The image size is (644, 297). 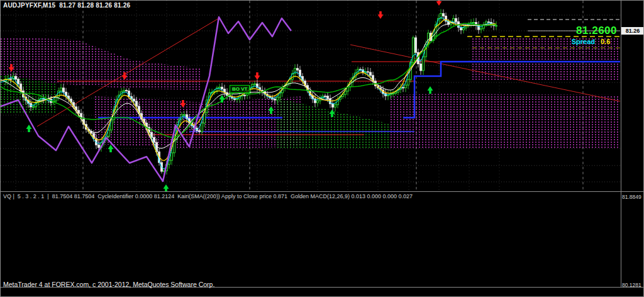 What do you see at coordinates (594, 42) in the screenshot?
I see `spread-row: Spread 0.6` at bounding box center [594, 42].